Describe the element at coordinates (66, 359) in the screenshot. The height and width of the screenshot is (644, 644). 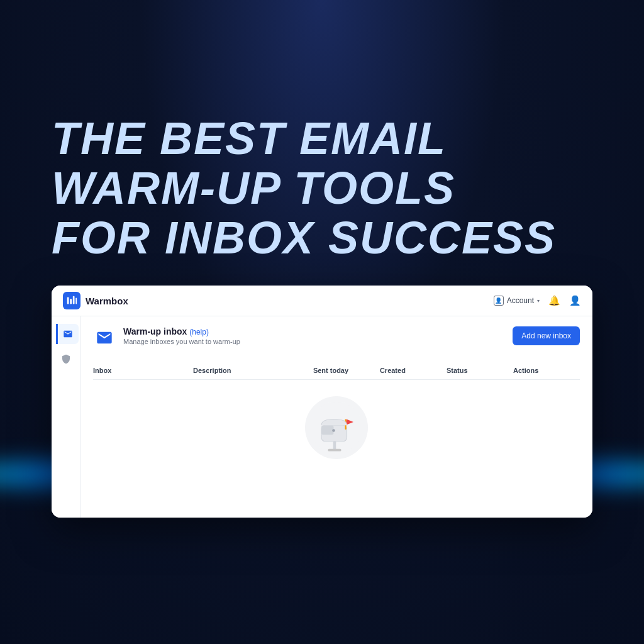
I see `shield-sidebar-icon` at that location.